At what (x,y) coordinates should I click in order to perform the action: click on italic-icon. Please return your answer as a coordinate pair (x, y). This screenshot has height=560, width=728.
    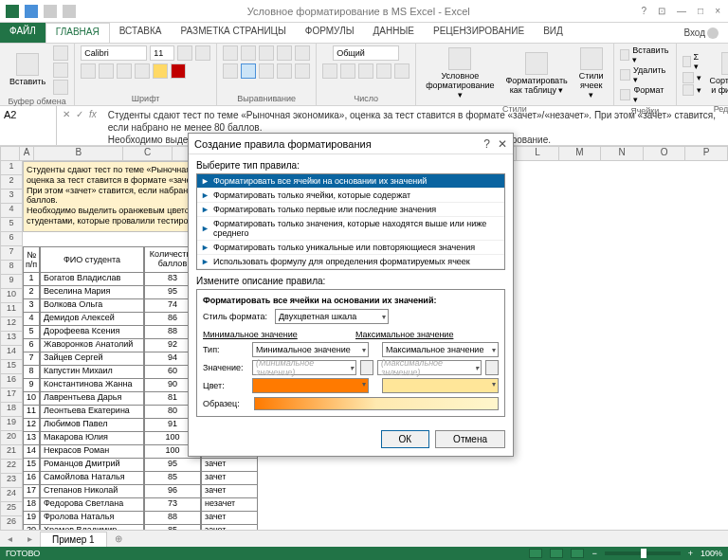
    Looking at the image, I should click on (106, 71).